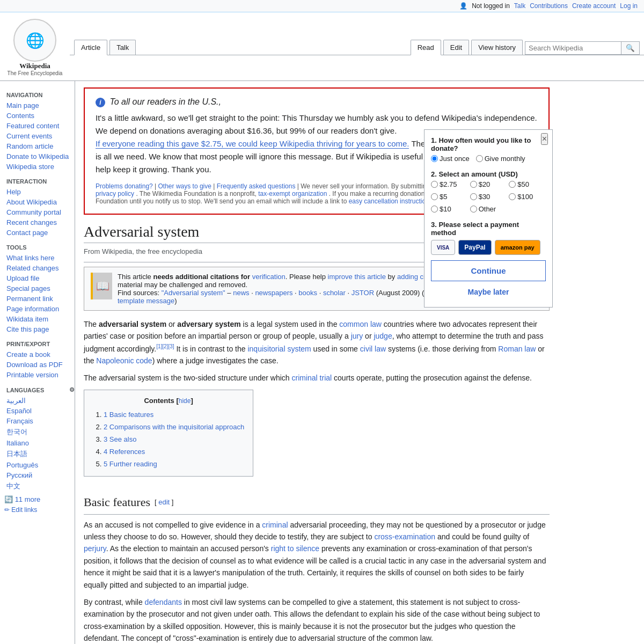 The width and height of the screenshot is (644, 644). Describe the element at coordinates (40, 258) in the screenshot. I see `sidebar-item-what-links-here: What links here` at that location.